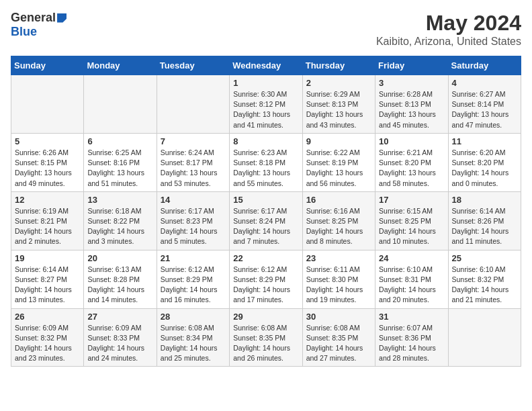 The width and height of the screenshot is (532, 411). Describe the element at coordinates (412, 163) in the screenshot. I see `calendar-day-10: 10Sunrise: 6:21 AMSunset: 8:20 PMDayligh…` at that location.